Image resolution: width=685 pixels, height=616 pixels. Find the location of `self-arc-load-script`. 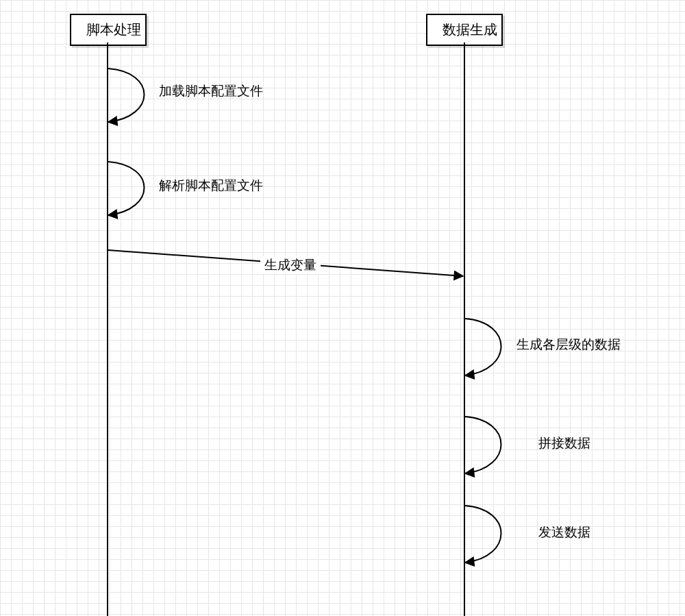

self-arc-load-script is located at coordinates (126, 95).